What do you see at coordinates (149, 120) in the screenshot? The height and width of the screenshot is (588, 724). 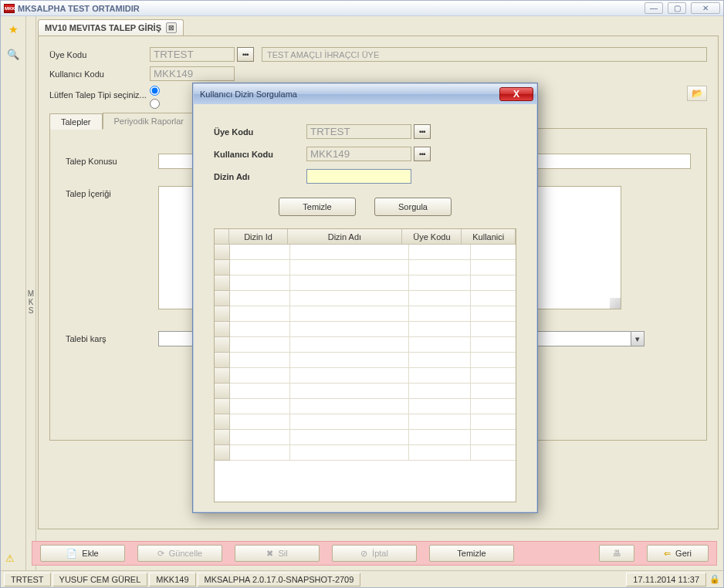 I see `tab-periyodik-raporlar: Periyodik Raporlar` at bounding box center [149, 120].